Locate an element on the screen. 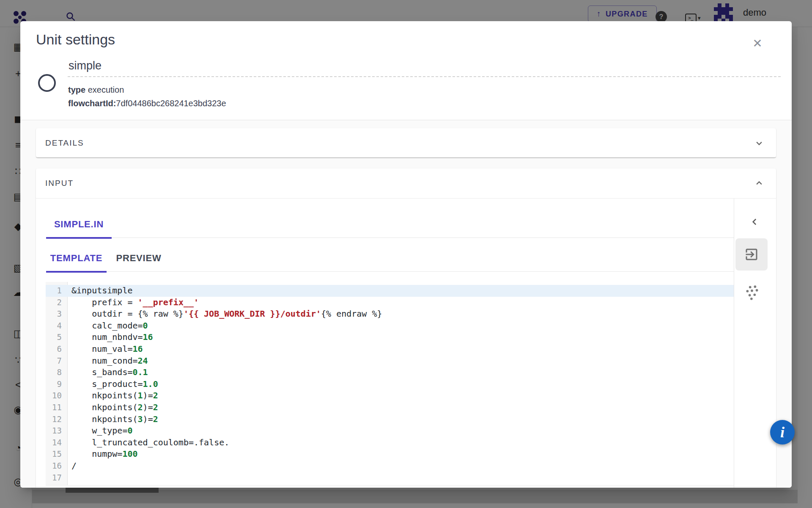 The width and height of the screenshot is (812, 508). line-code: num_nbndv=16 is located at coordinates (112, 337).